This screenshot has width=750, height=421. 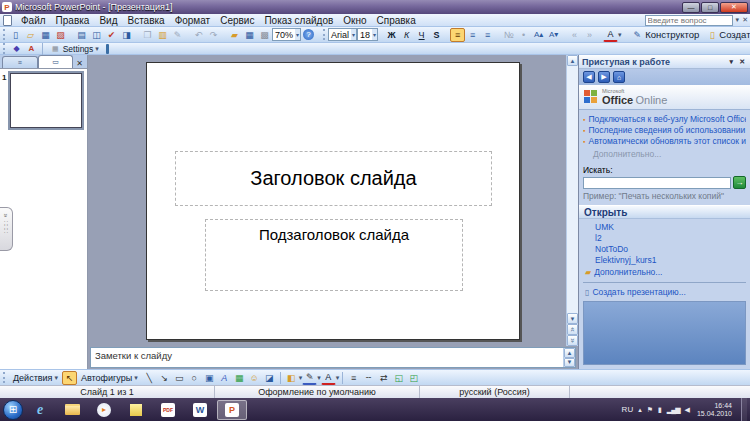 I want to click on create-presentation-link: Создать презентацию..., so click(x=638, y=292).